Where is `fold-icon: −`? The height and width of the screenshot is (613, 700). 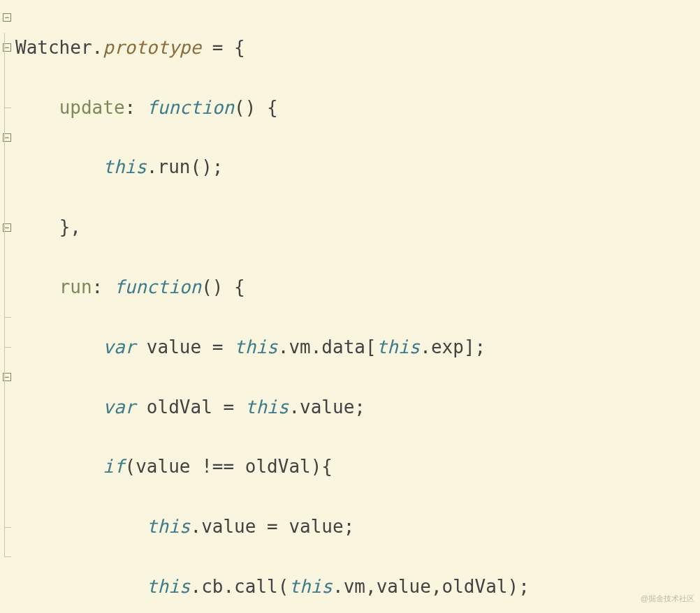
fold-icon: − is located at coordinates (7, 17).